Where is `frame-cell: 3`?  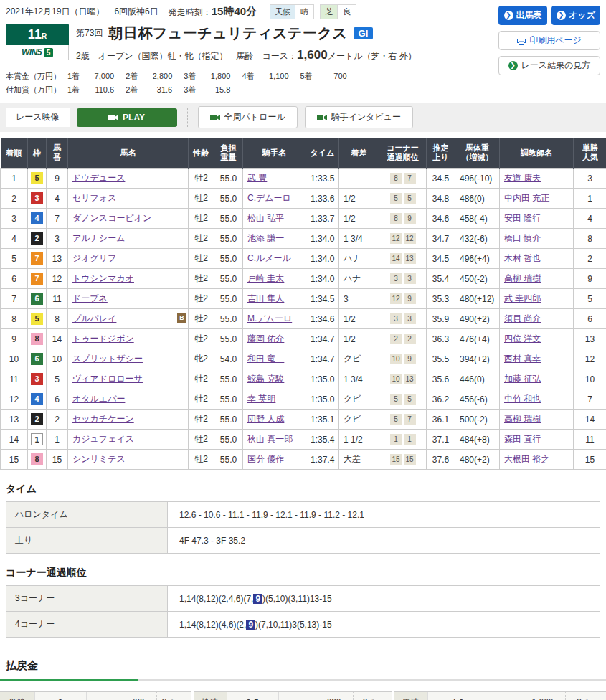 frame-cell: 3 is located at coordinates (37, 379).